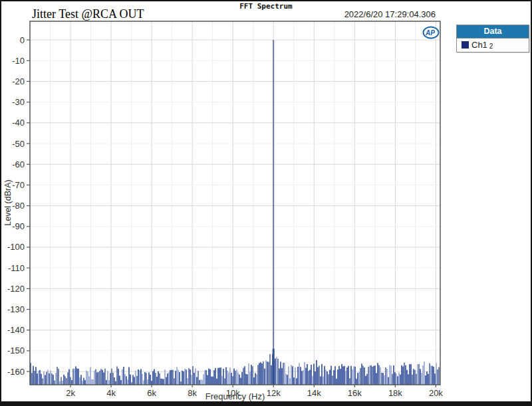 The width and height of the screenshot is (532, 406). I want to click on y-axis-label: Level (dBrA), so click(8, 202).